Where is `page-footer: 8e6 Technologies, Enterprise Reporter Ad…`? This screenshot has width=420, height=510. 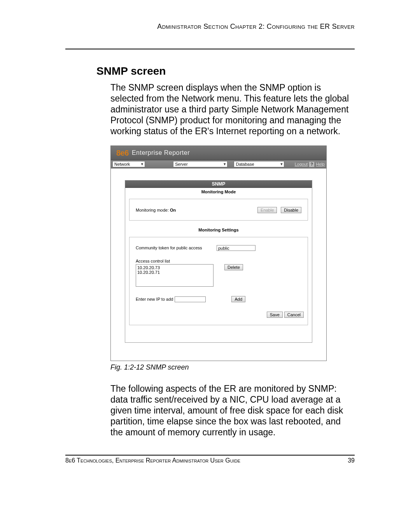 page-footer: 8e6 Technologies, Enterprise Reporter Ad… is located at coordinates (210, 459).